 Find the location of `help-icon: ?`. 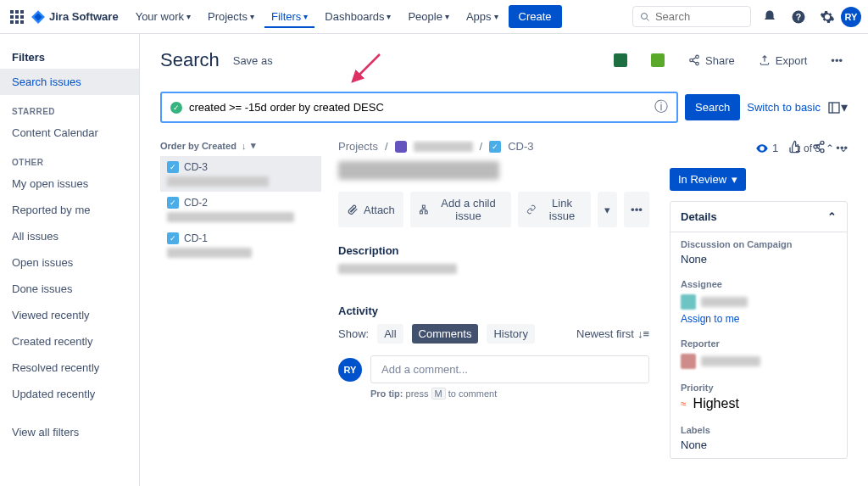

help-icon: ? is located at coordinates (798, 17).